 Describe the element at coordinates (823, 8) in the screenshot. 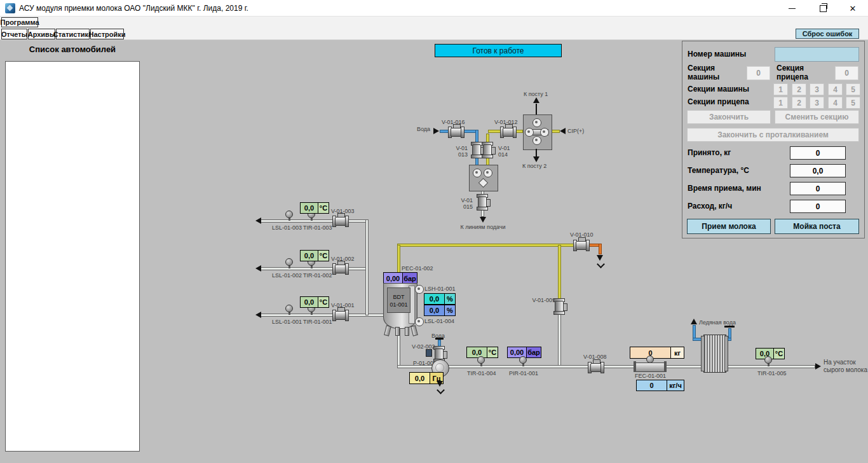

I see `restore-button` at that location.